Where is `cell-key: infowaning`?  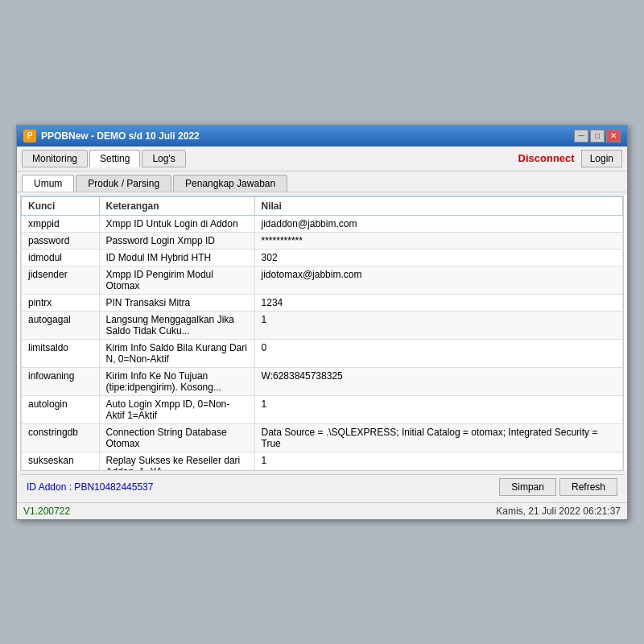 cell-key: infowaning is located at coordinates (61, 382).